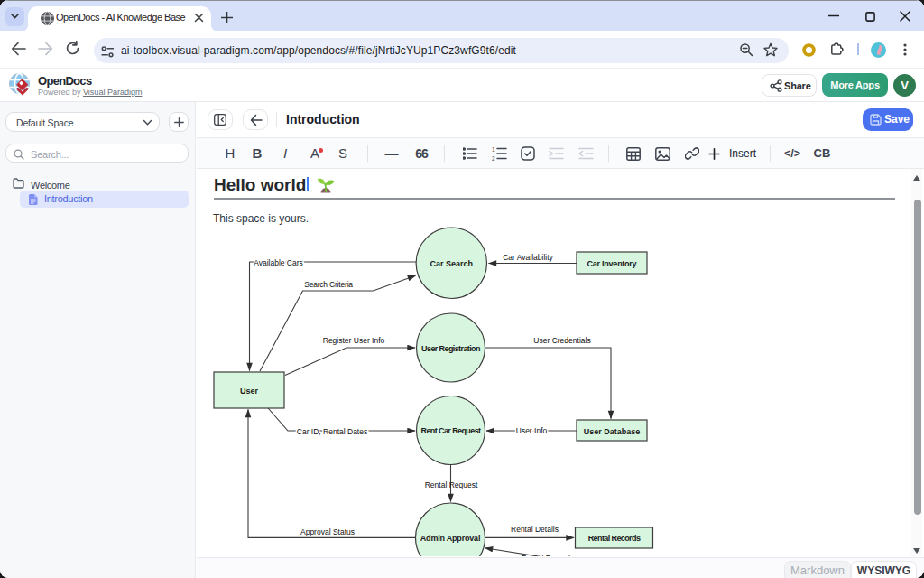 The width and height of the screenshot is (924, 578). I want to click on svg-text: Rental Details, so click(534, 529).